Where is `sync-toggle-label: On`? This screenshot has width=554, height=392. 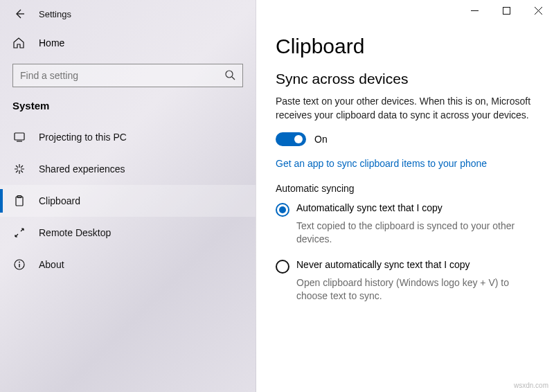
sync-toggle-label: On is located at coordinates (321, 139).